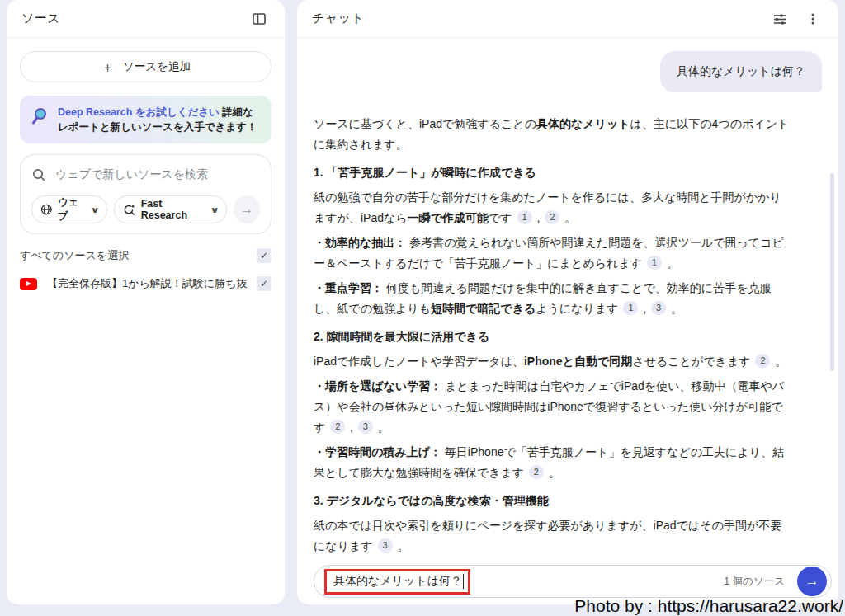  Describe the element at coordinates (484, 308) in the screenshot. I see `response-text: 短時間で暗記できる` at that location.